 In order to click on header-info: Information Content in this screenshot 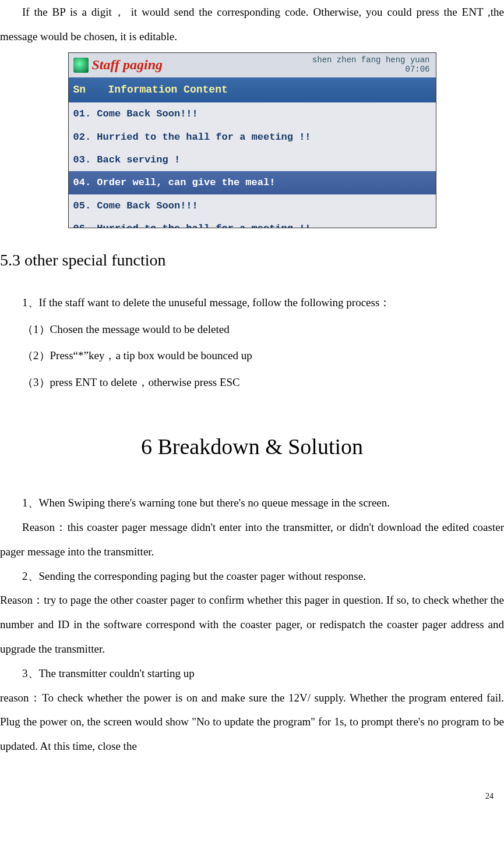, I will do `click(168, 90)`.